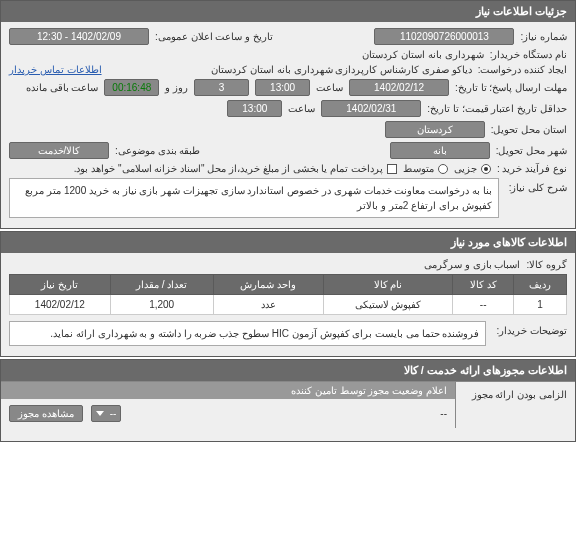 The width and height of the screenshot is (576, 557). Describe the element at coordinates (60, 285) in the screenshot. I see `col-date: تاریخ نیاز` at that location.